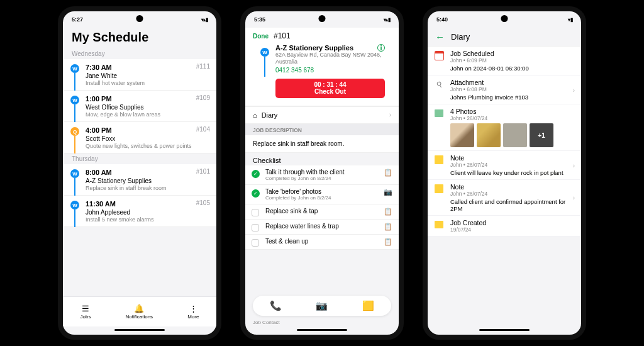 The height and width of the screenshot is (346, 644). Describe the element at coordinates (139, 308) in the screenshot. I see `bell-icon: 🔔` at that location.